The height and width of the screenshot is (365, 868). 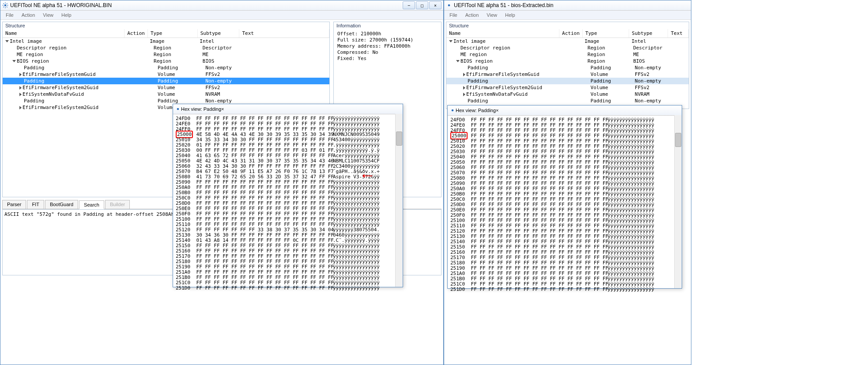 What do you see at coordinates (568, 73) in the screenshot?
I see `tree-body: Intel imageImageIntelDescriptor regionRe…` at bounding box center [568, 73].